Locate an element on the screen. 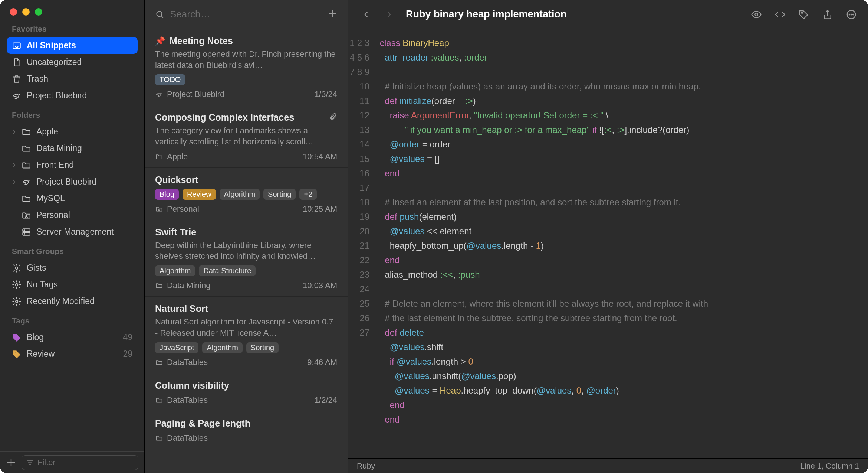 This screenshot has width=868, height=473. list-item-title: Quicksort is located at coordinates (177, 180).